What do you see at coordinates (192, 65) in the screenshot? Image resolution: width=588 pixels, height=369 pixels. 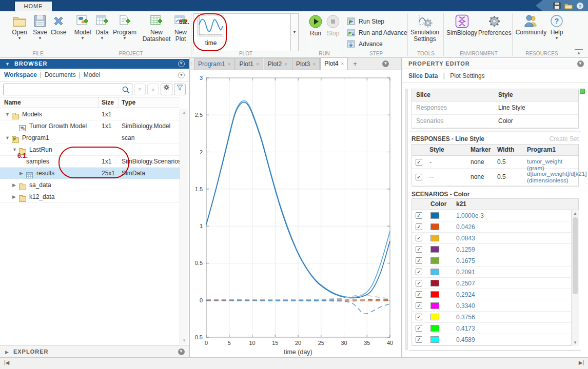 I see `tabbar-drag-handle: ⁞` at bounding box center [192, 65].